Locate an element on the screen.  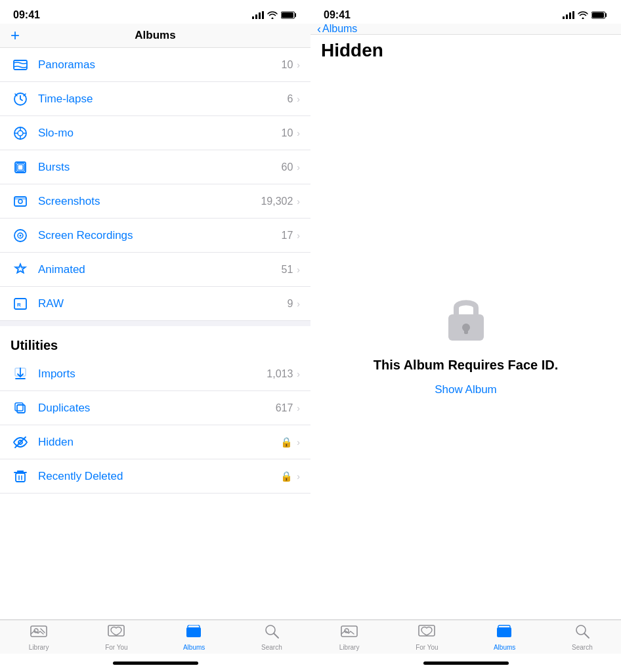
timelapse-icon is located at coordinates (20, 99).